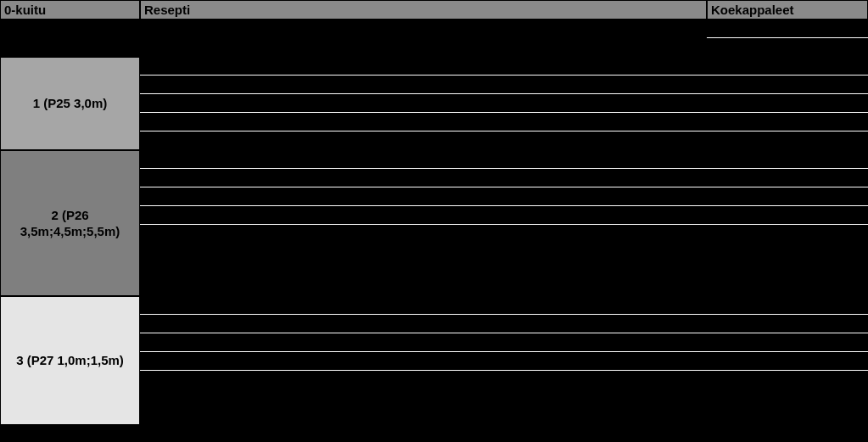 The height and width of the screenshot is (442, 868). What do you see at coordinates (423, 38) in the screenshot?
I see `spacer-mid-top` at bounding box center [423, 38].